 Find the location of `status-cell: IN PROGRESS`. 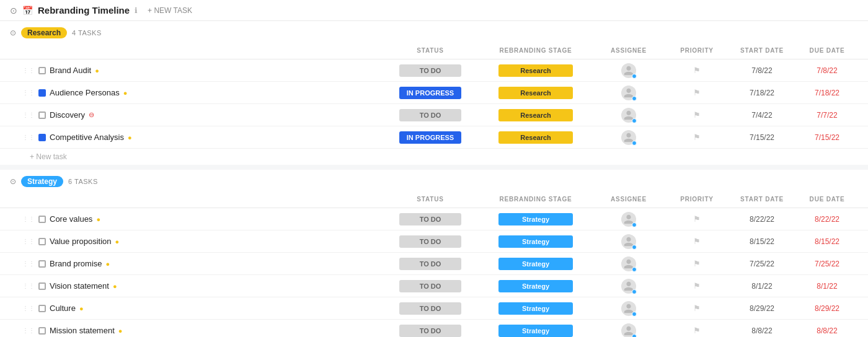

status-cell: IN PROGRESS is located at coordinates (430, 138).